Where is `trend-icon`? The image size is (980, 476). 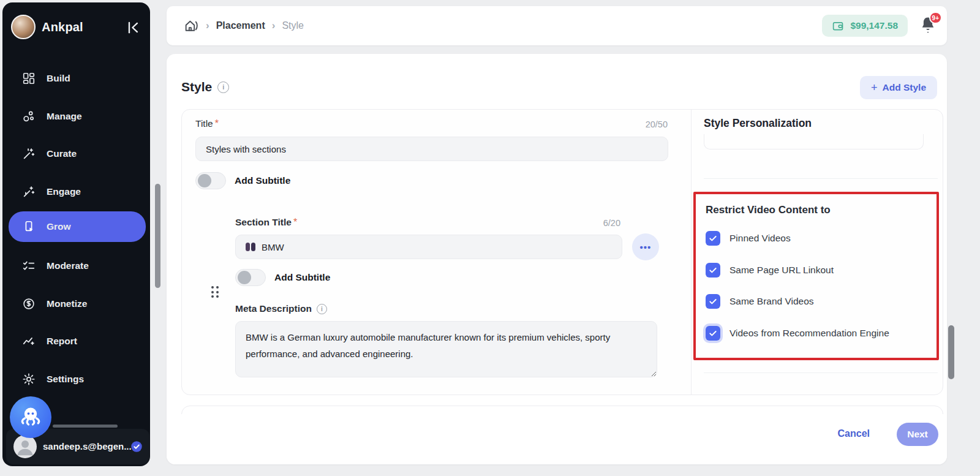
trend-icon is located at coordinates (29, 341).